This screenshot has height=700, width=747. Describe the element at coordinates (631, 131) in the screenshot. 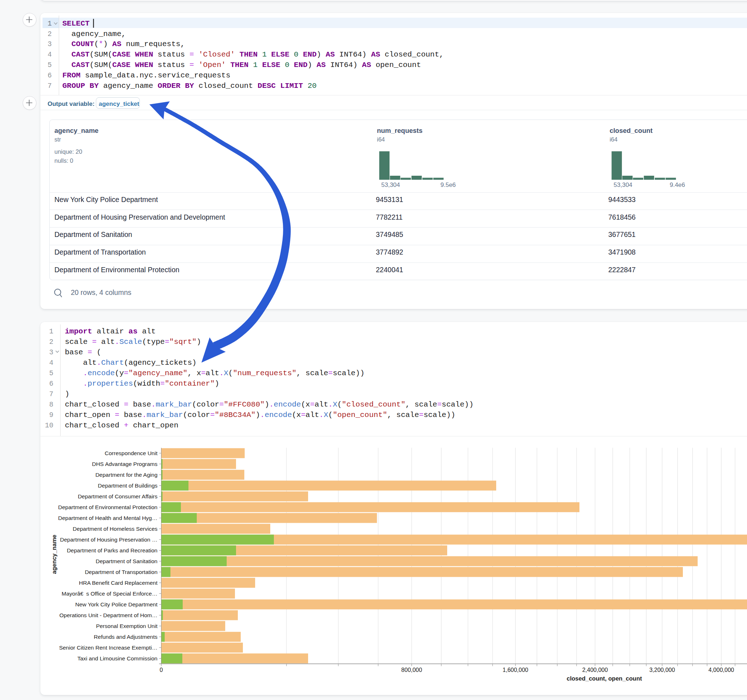

I see `svg-text: closed_count` at that location.